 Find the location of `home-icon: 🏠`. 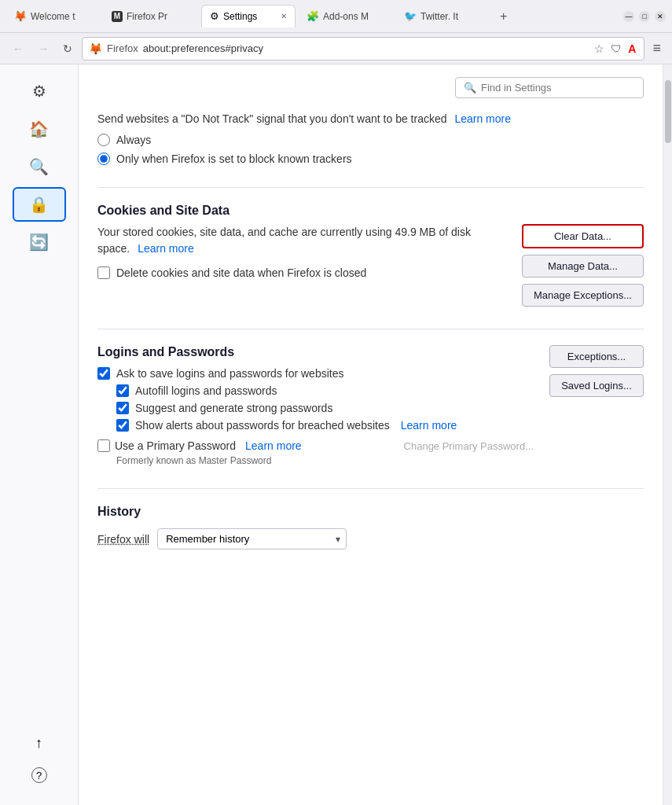

home-icon: 🏠 is located at coordinates (39, 129).